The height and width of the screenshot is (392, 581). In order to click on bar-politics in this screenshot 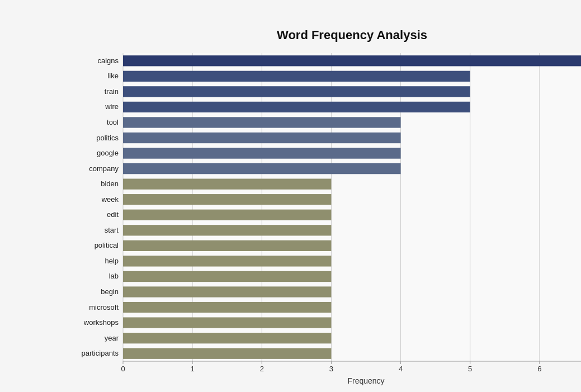, I will do `click(262, 138)`.